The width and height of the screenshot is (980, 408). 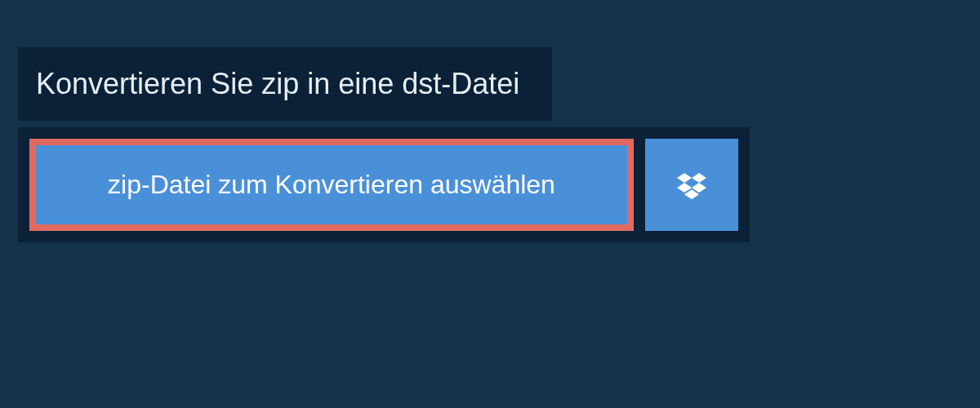 What do you see at coordinates (285, 84) in the screenshot?
I see `title-bar: Konvertieren Sie zip in eine dst-Datei` at bounding box center [285, 84].